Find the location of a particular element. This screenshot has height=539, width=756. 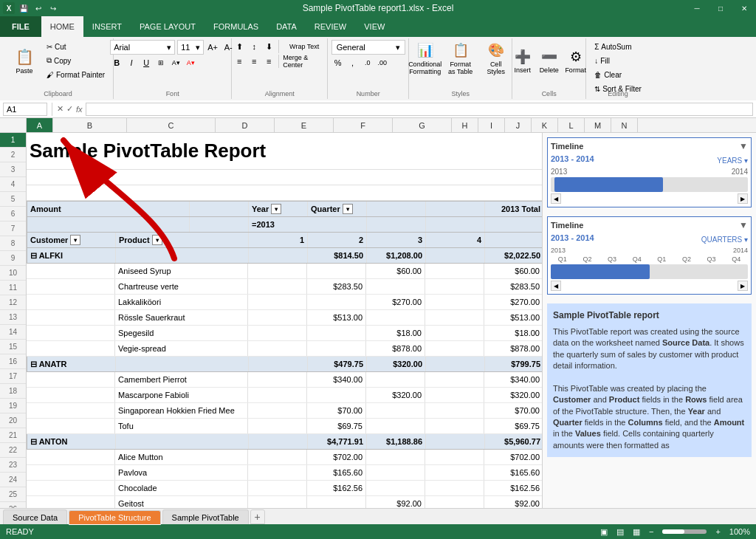

save-qat-button: 💾 is located at coordinates (24, 8).